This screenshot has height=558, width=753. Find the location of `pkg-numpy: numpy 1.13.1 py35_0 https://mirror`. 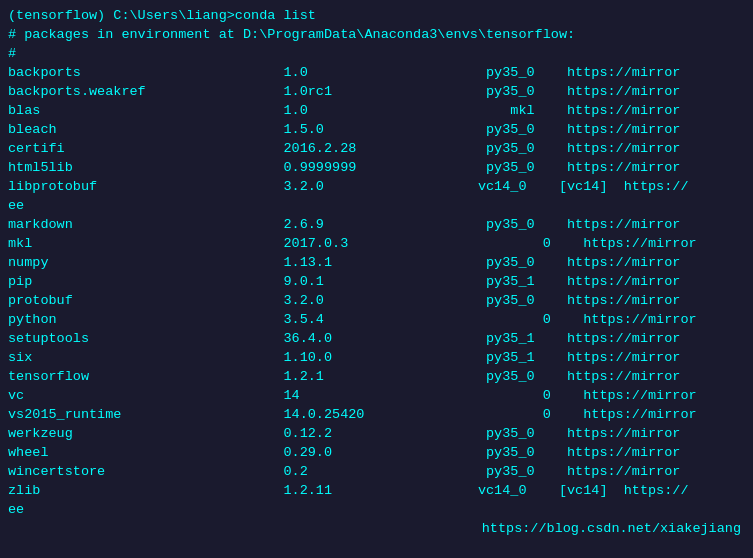

pkg-numpy: numpy 1.13.1 py35_0 https://mirror is located at coordinates (376, 262).